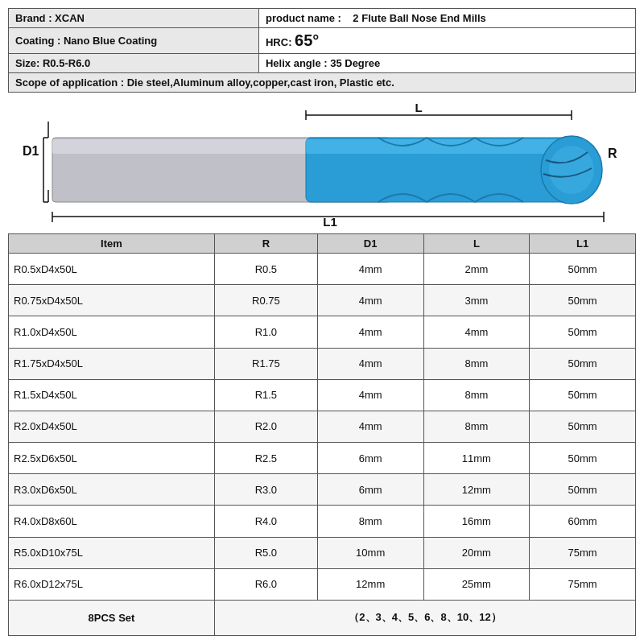 This screenshot has height=644, width=644. I want to click on l-dimension: L, so click(419, 108).